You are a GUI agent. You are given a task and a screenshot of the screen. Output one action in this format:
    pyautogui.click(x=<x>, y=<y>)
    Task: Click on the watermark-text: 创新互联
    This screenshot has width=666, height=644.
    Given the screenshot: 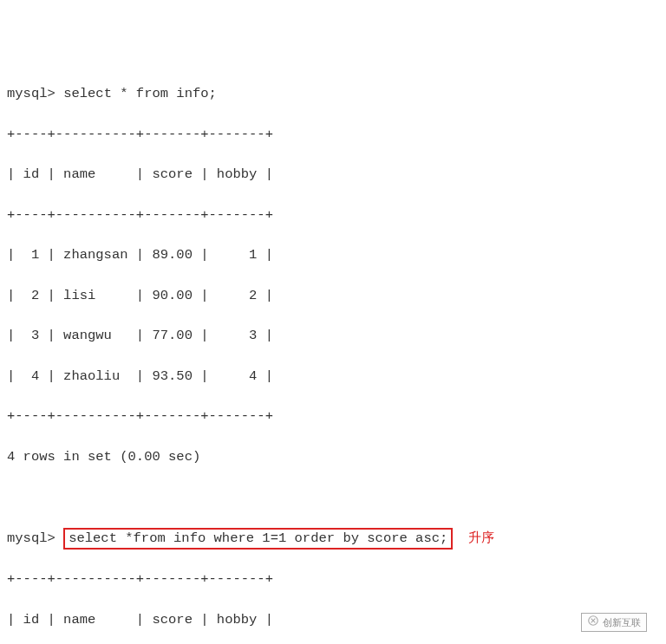 What is the action you would take?
    pyautogui.click(x=622, y=622)
    